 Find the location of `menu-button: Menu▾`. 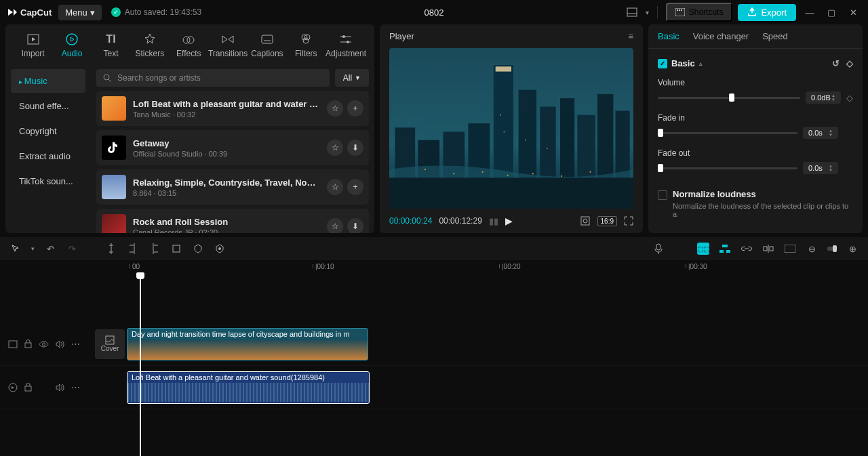

menu-button: Menu▾ is located at coordinates (80, 12).